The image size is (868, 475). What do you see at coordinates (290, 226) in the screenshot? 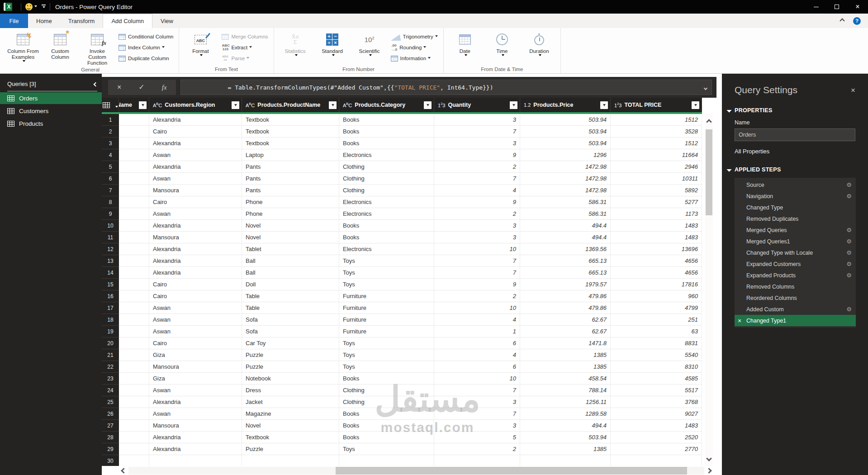
I see `cell-product: Novel` at bounding box center [290, 226].